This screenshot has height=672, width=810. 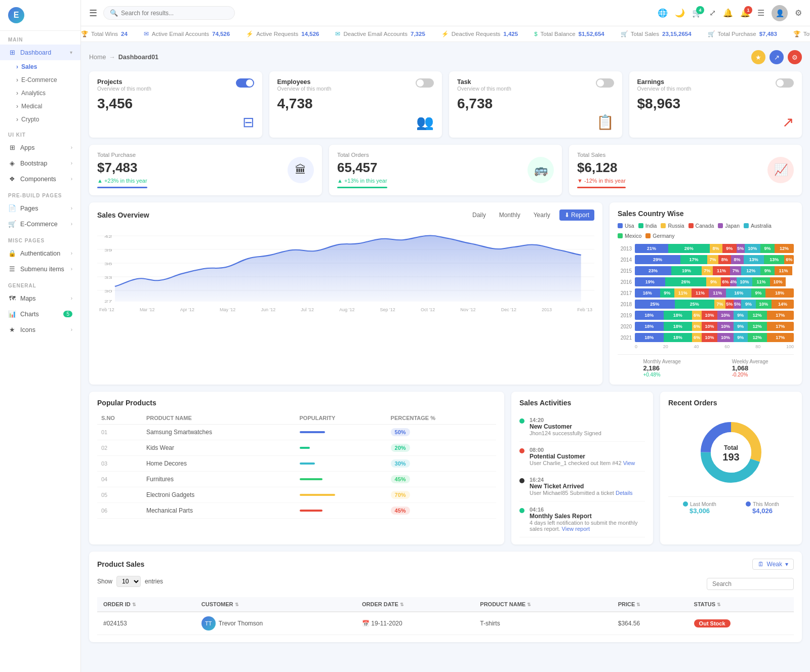 I want to click on bar-year: 2014, so click(x=625, y=260).